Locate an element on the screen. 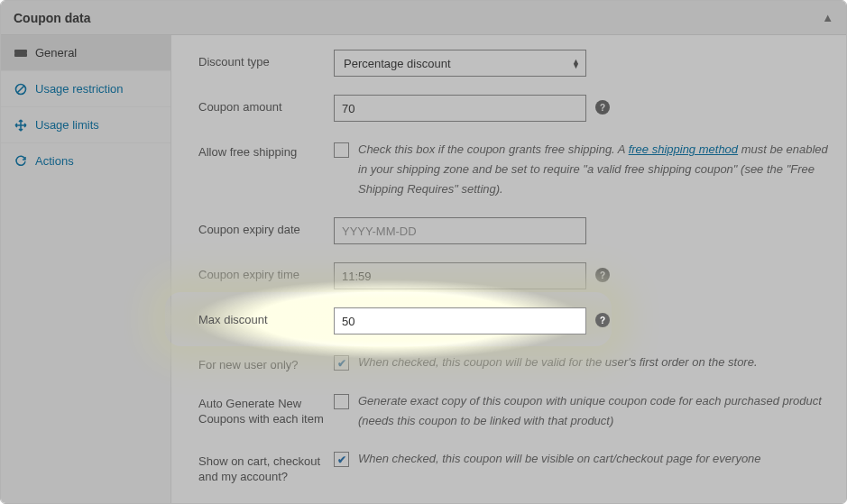 This screenshot has height=504, width=847. row-discount-type: Discount type Percentage discount ▲▼ is located at coordinates (509, 63).